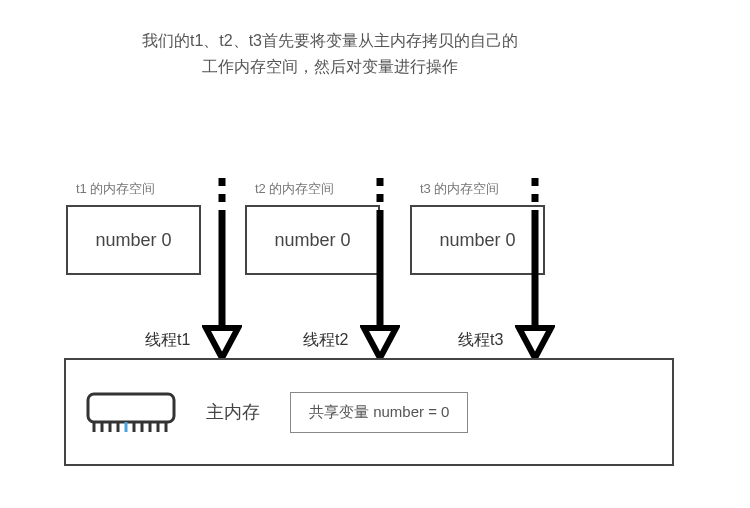  What do you see at coordinates (312, 240) in the screenshot?
I see `memory-box-t2-value: number 0` at bounding box center [312, 240].